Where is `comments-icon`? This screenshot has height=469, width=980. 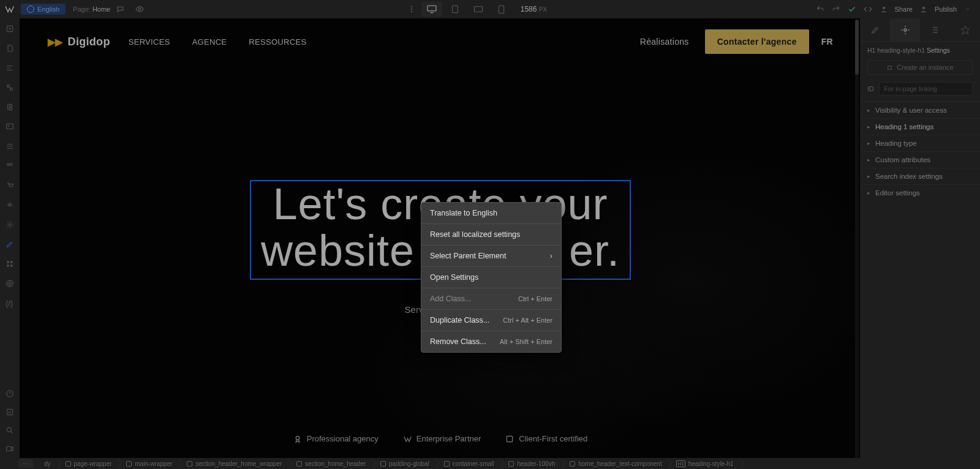
comments-icon is located at coordinates (120, 9).